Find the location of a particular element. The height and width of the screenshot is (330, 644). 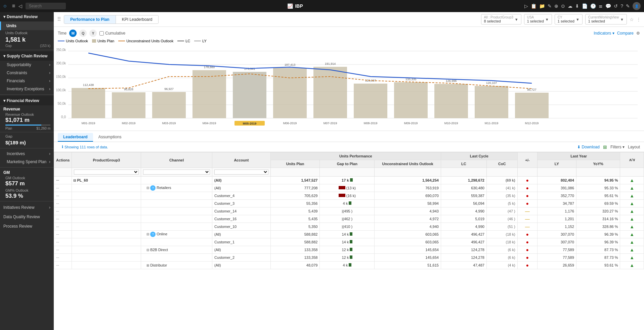

favorite-icon: ☆ is located at coordinates (632, 19).